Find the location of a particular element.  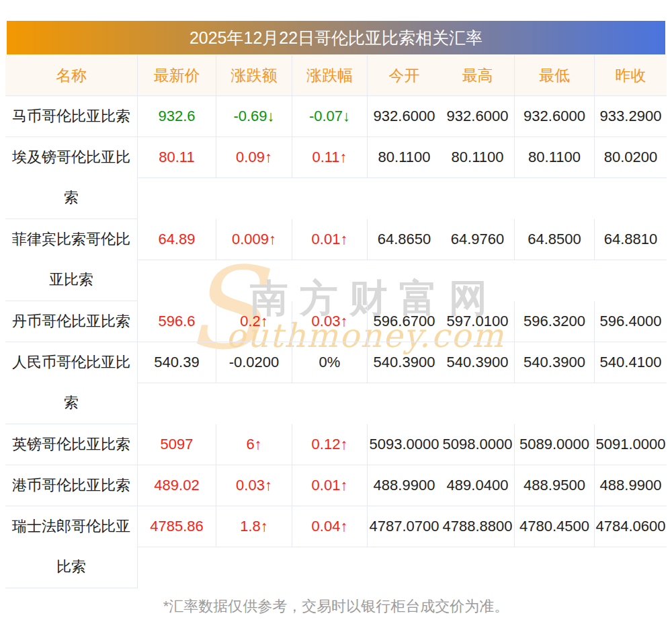

cell-change: -0.69↓ is located at coordinates (254, 117).